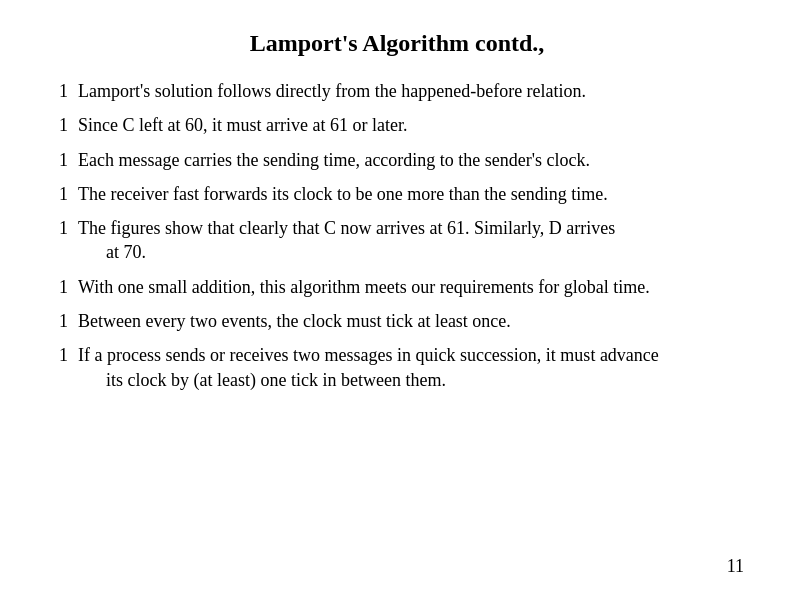  Describe the element at coordinates (397, 321) in the screenshot. I see `list-item: 1Between every two events, the clock mus…` at that location.